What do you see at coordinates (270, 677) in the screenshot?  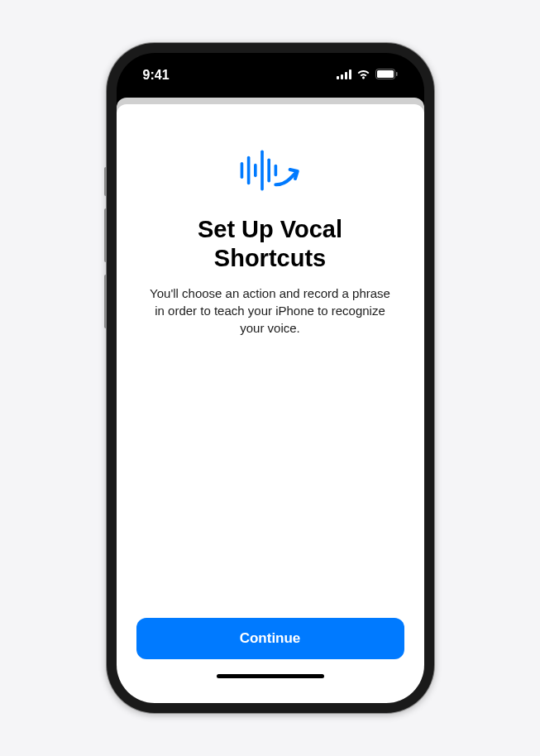 I see `home-indicator` at bounding box center [270, 677].